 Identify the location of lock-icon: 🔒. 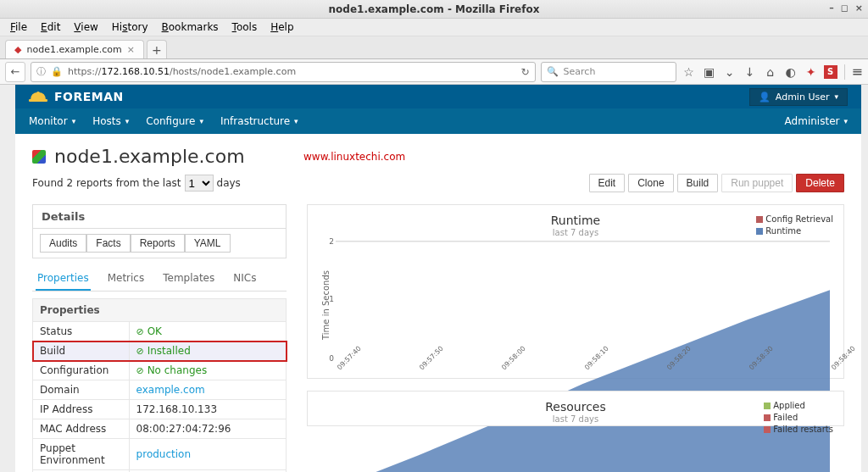
(57, 71).